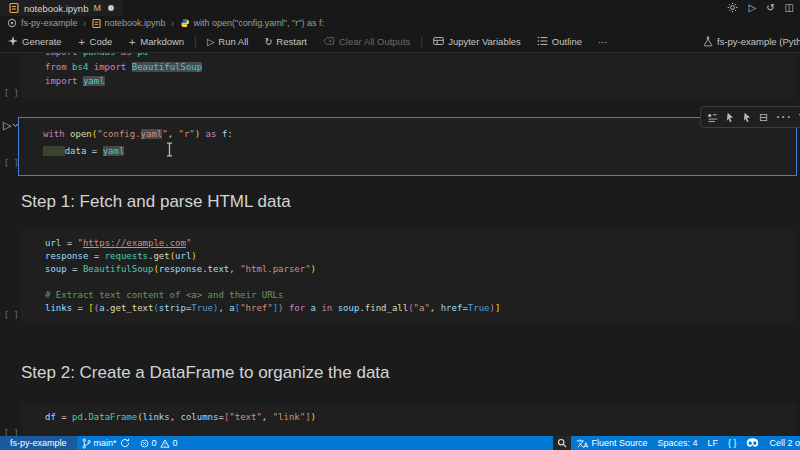 This screenshot has height=450, width=800. What do you see at coordinates (176, 443) in the screenshot?
I see `warning-count: 0` at bounding box center [176, 443].